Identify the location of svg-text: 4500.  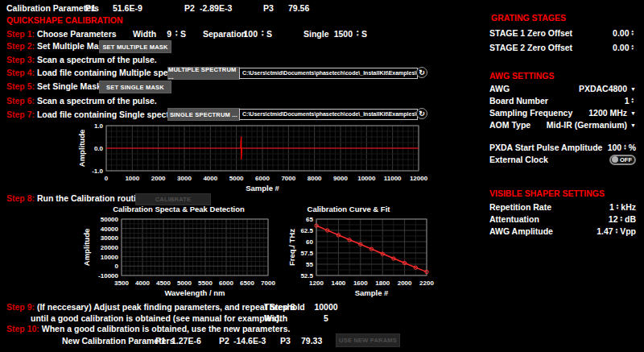
(163, 284).